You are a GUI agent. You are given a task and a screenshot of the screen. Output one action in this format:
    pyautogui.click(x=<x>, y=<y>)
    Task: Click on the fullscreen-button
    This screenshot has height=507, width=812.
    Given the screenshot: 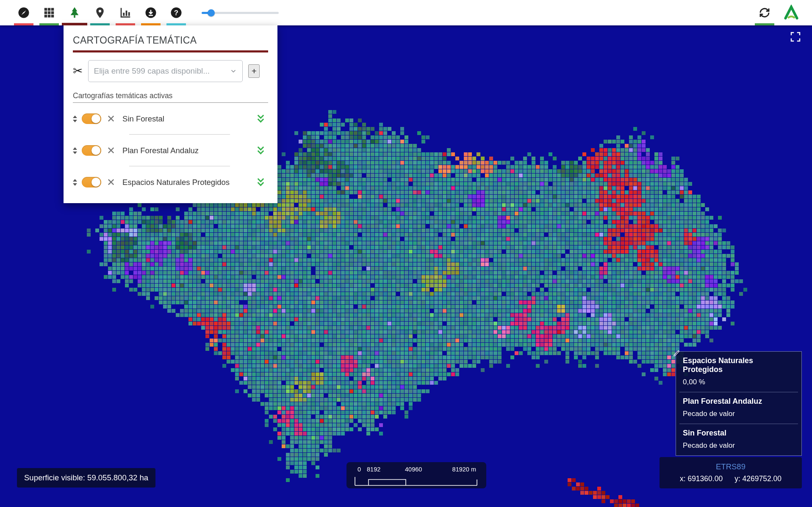 What is the action you would take?
    pyautogui.click(x=795, y=37)
    